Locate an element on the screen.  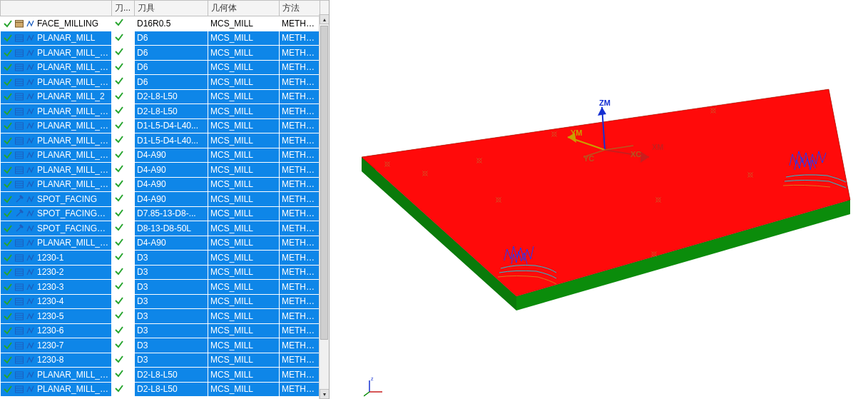
table-row: 1230-3D3MCS_MILLMETHOD is located at coordinates (165, 287).